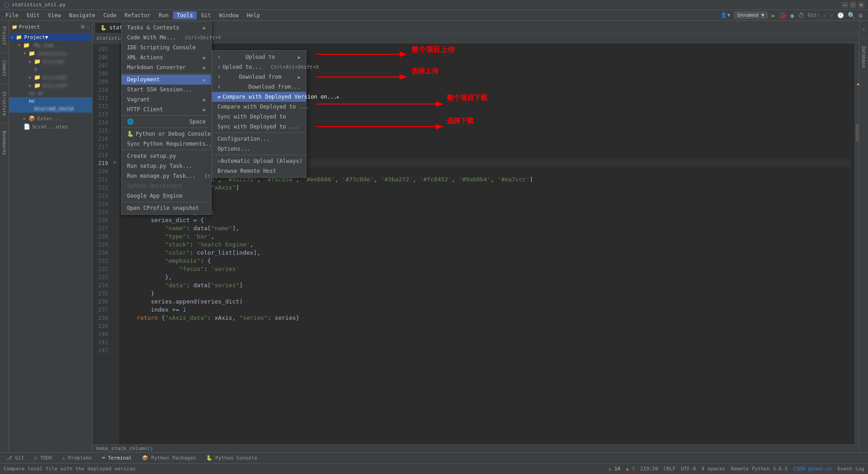 The image size is (868, 474). Describe the element at coordinates (713, 469) in the screenshot. I see `indent-display: 4 spaces` at that location.